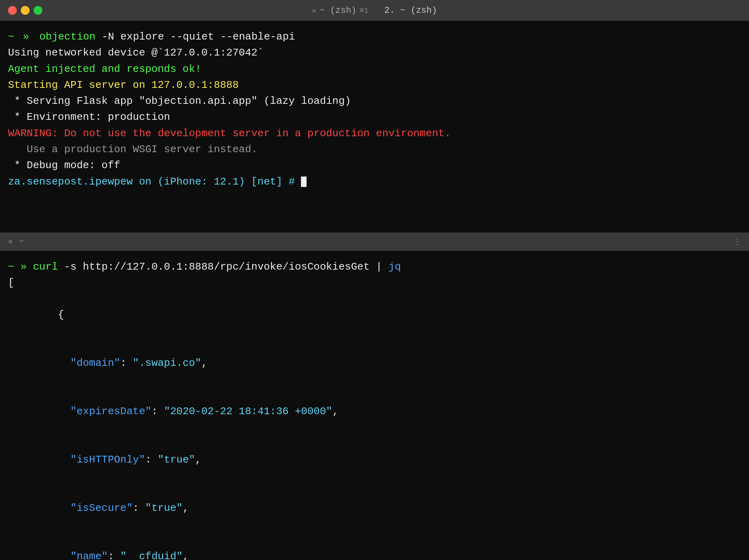  What do you see at coordinates (12, 10) in the screenshot?
I see `close-button` at bounding box center [12, 10].